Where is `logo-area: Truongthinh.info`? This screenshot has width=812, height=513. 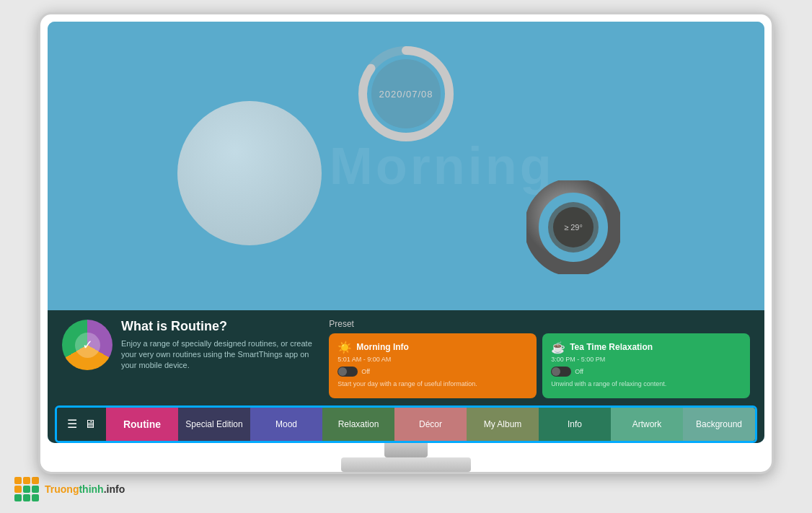 logo-area: Truongthinh.info is located at coordinates (368, 489).